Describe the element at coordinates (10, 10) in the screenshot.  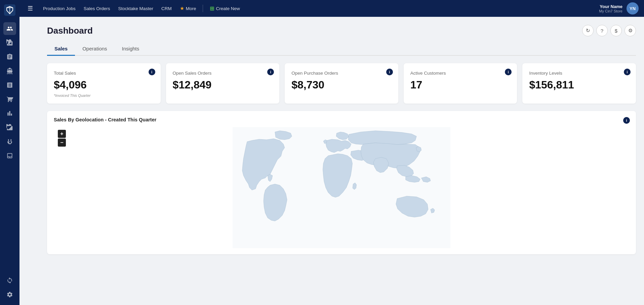
I see `app-logo` at that location.